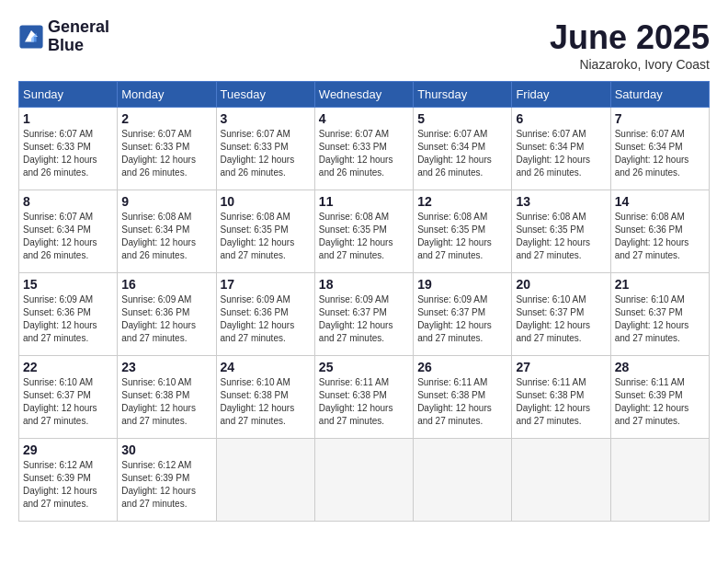 Image resolution: width=728 pixels, height=563 pixels. I want to click on calendar-cell: 2Sunrise: 6:07 AMSunset: 6:33 PMDaylight…, so click(167, 149).